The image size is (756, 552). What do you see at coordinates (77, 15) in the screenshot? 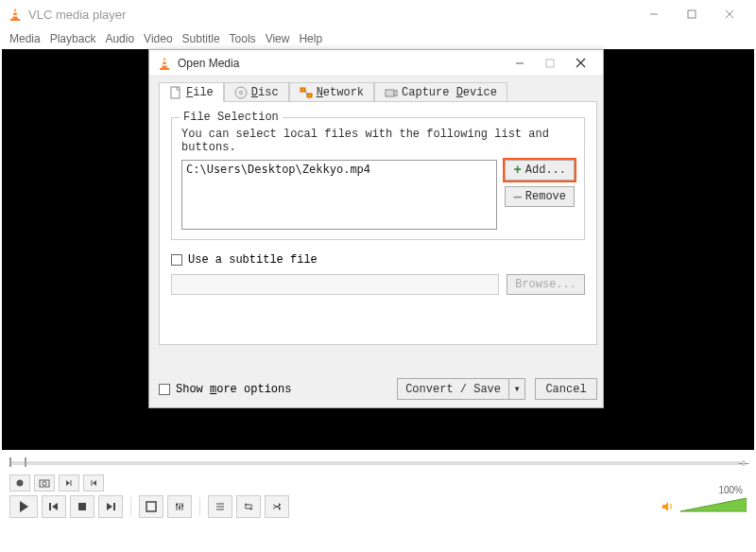
I see `main-window-title: VLC media player` at bounding box center [77, 15].